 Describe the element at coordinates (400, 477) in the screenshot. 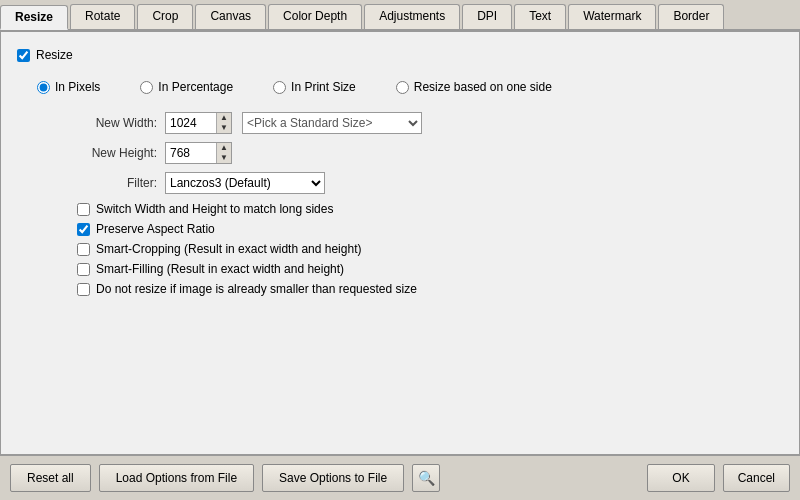

I see `bottom-bar: Reset all Load Options from File Save Op…` at that location.